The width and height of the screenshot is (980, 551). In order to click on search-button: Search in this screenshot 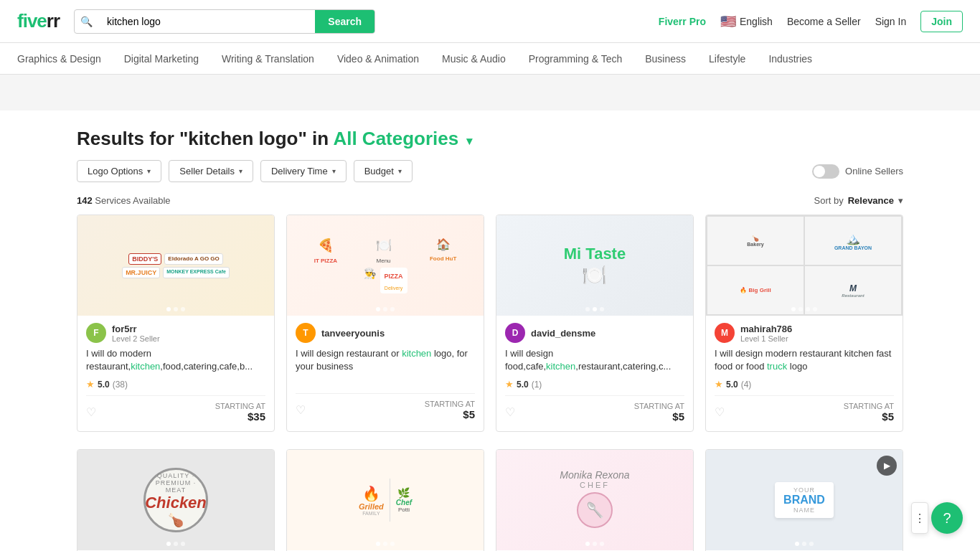, I will do `click(344, 22)`.